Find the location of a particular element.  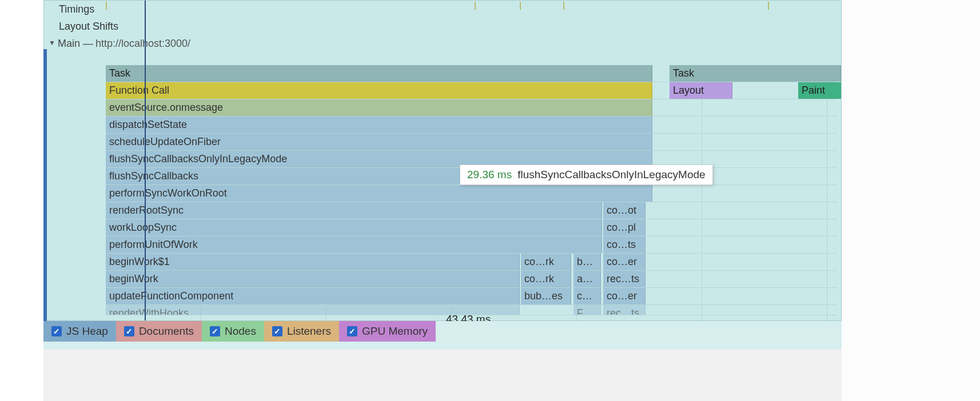

legend-label: Nodes is located at coordinates (240, 331).